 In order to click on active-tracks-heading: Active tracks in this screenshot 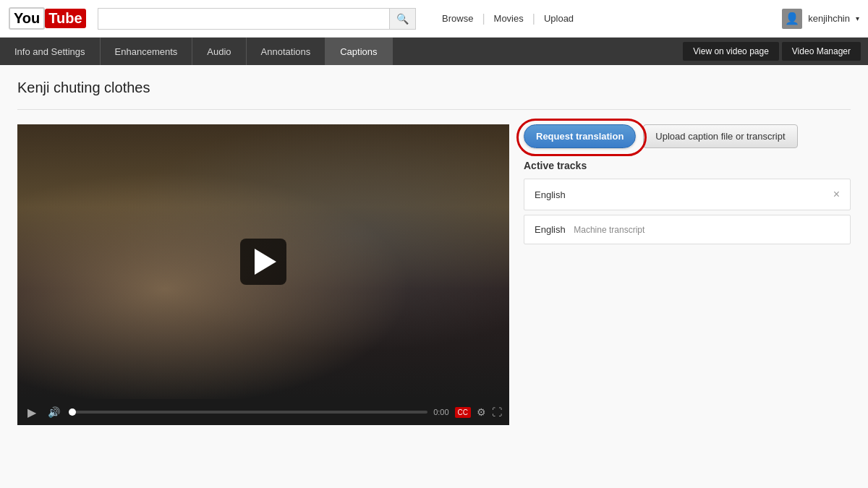, I will do `click(687, 166)`.